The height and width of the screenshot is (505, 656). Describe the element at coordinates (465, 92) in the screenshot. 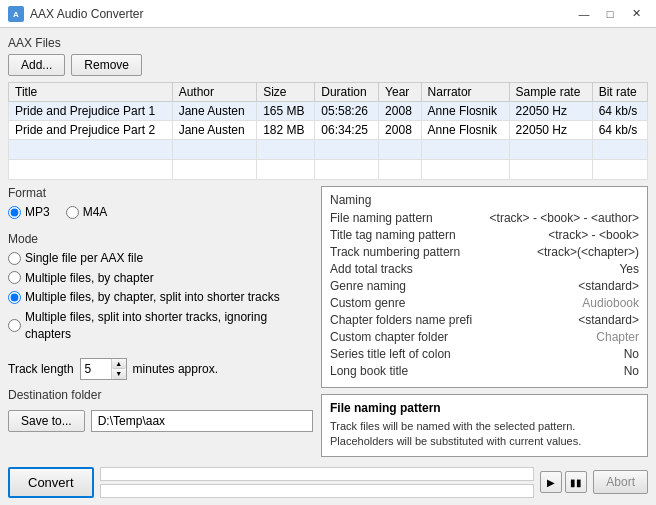

I see `table-header-cell: Narrator` at that location.